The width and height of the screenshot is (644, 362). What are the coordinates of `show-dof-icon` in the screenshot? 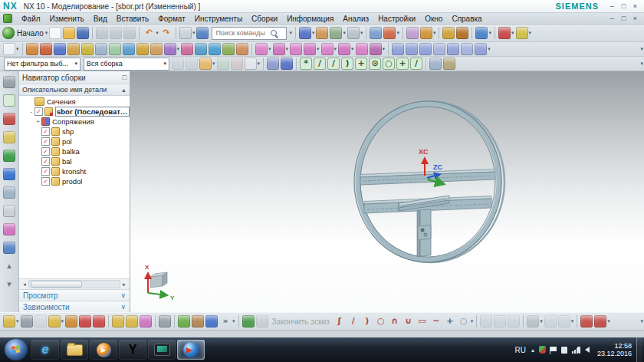 It's located at (212, 321).